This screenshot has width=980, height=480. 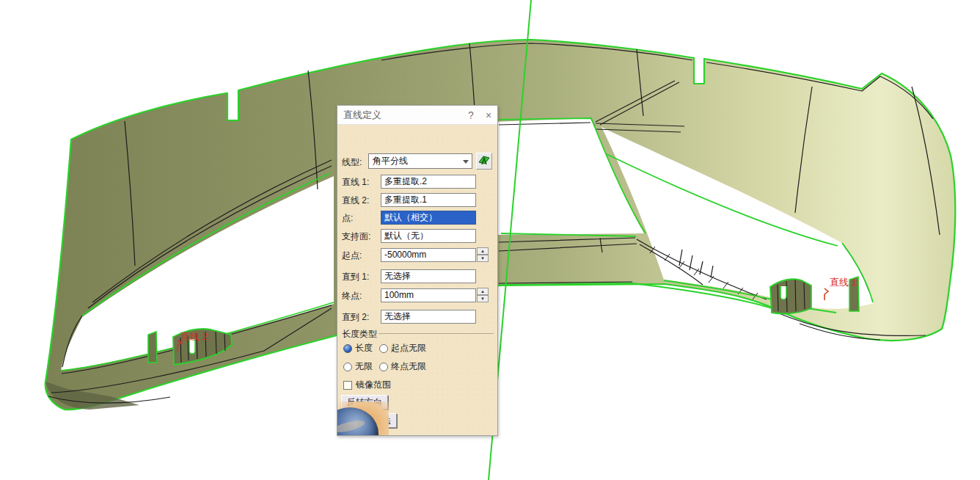 What do you see at coordinates (363, 418) in the screenshot?
I see `catia-globe-decoration` at bounding box center [363, 418].